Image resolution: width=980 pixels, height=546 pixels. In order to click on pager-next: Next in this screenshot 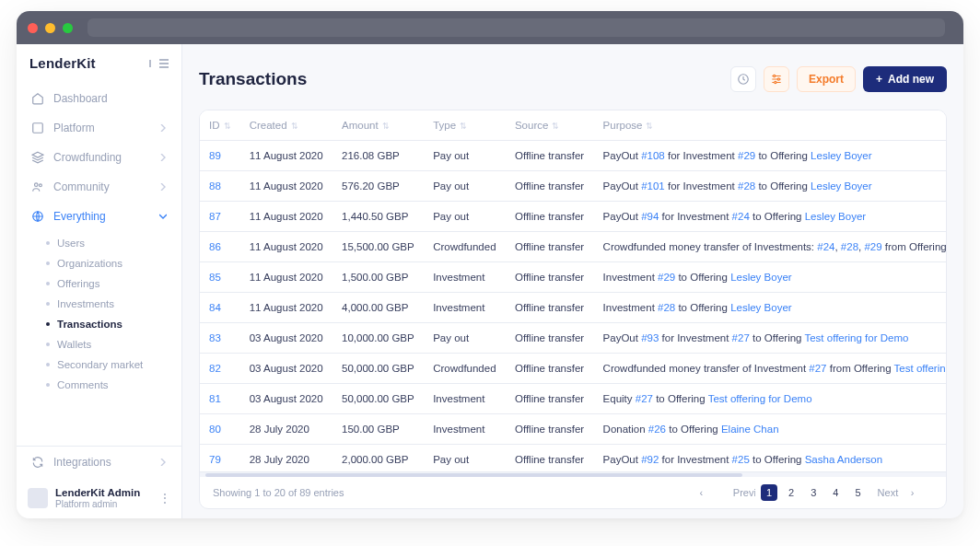, I will do `click(886, 493)`.